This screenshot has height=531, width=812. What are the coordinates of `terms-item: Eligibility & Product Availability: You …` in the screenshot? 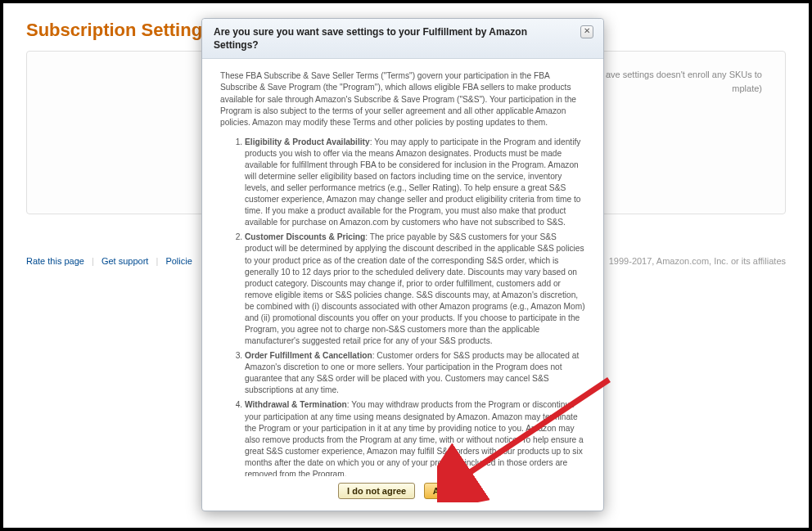 It's located at (415, 183).